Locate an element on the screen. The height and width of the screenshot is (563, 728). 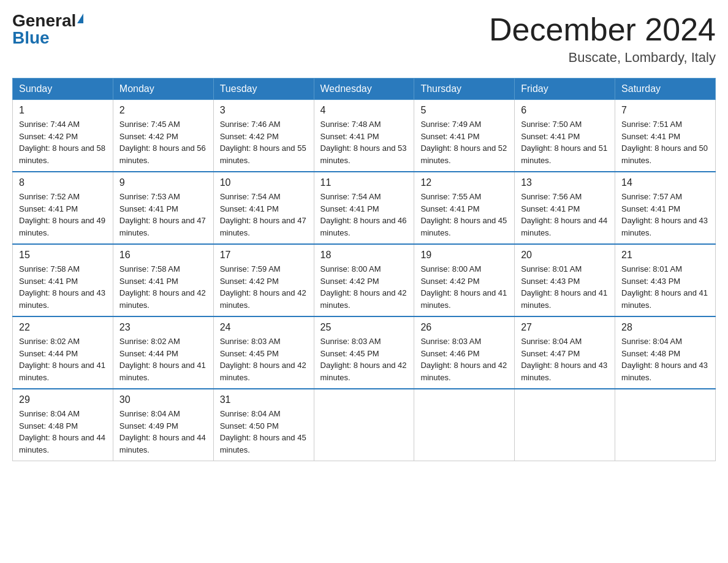
day-number: 30 is located at coordinates (163, 400).